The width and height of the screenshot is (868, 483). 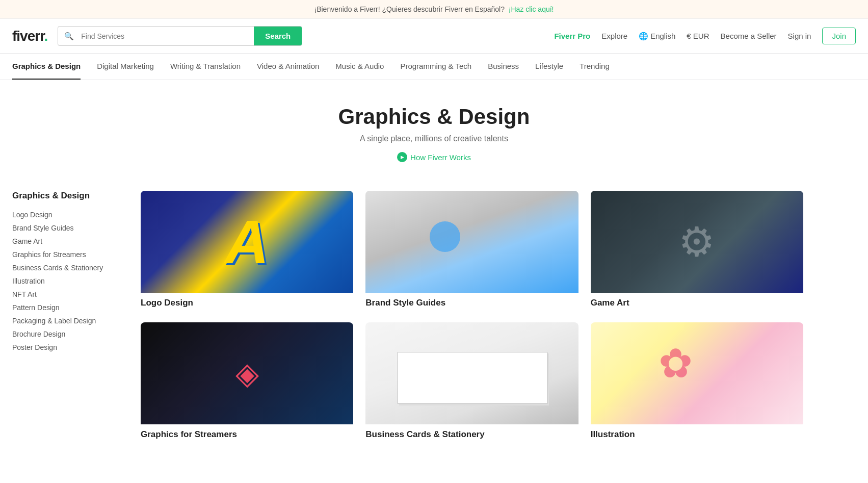 What do you see at coordinates (410, 9) in the screenshot?
I see `banner-text: ¡Bienvenido a Fiverr! ¿Quieres descubrir…` at bounding box center [410, 9].